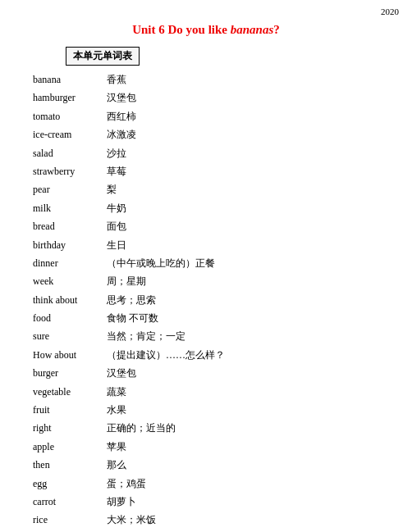 This screenshot has width=412, height=532. I want to click on vocab-zh: 蔬菜, so click(117, 392).